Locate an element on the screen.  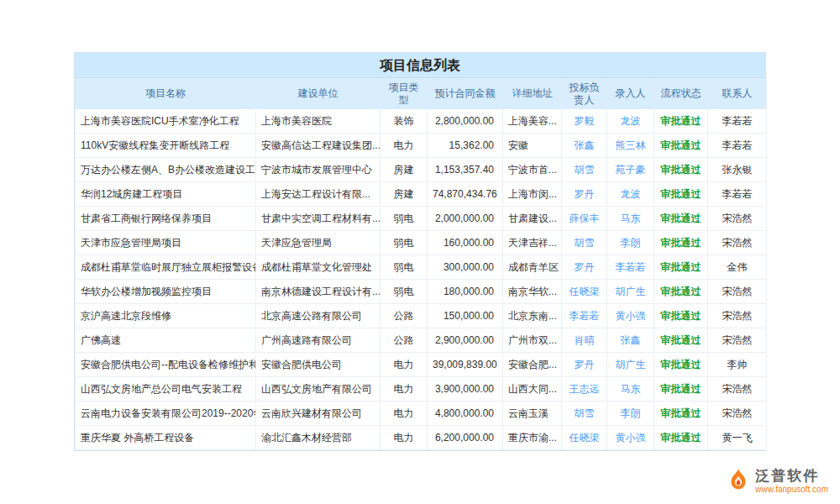
brand-name: 泛普软件 is located at coordinates (791, 476).